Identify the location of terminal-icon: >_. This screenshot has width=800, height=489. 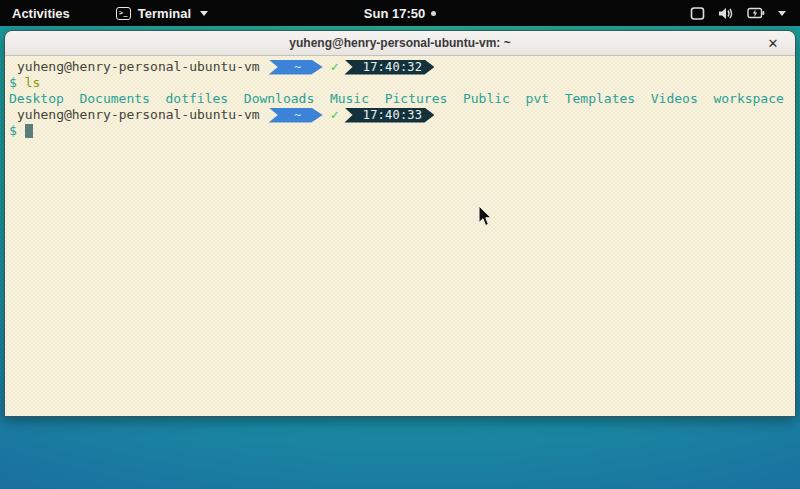
(124, 14).